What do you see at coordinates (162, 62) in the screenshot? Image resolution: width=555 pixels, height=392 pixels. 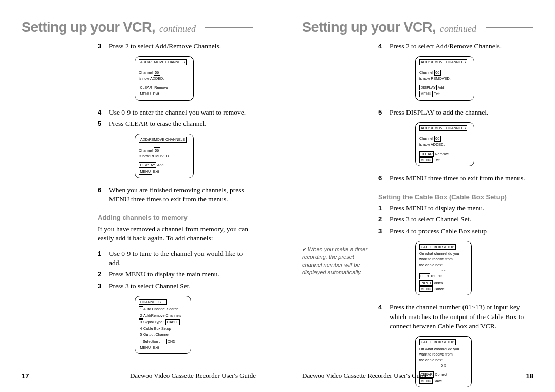 I see `osd-title: ADD/REMOVE CHANNELS` at bounding box center [162, 62].